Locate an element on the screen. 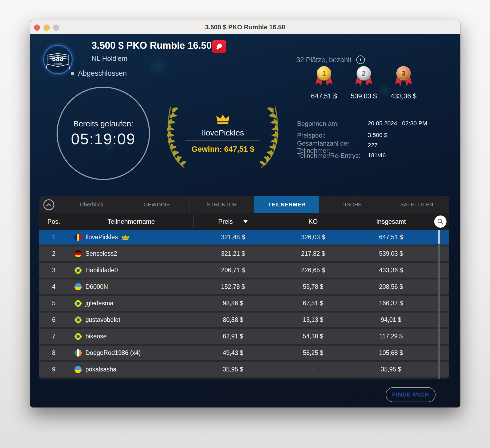  table-header: Pos. Teilnehmername Preis KO Insgesamt is located at coordinates (244, 222).